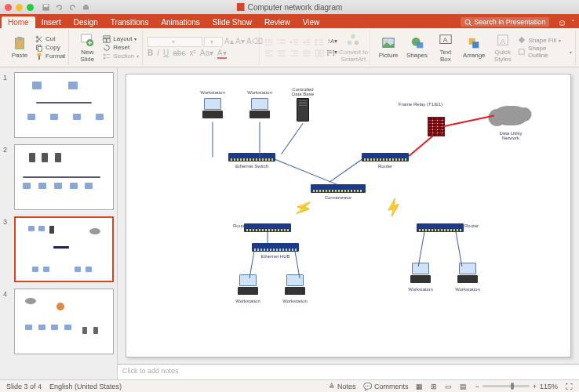  What do you see at coordinates (333, 53) in the screenshot?
I see `align-text-button: [≡]▾` at bounding box center [333, 53].